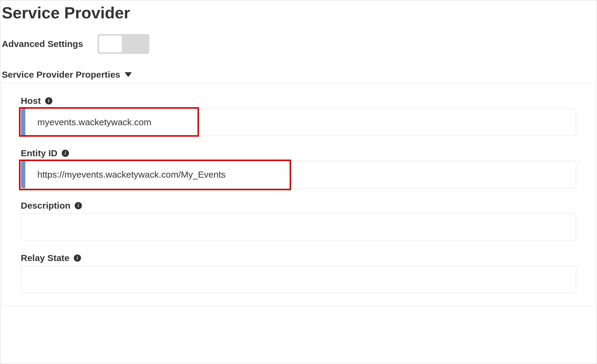  I want to click on entity-id-label: Entity ID, so click(39, 153).